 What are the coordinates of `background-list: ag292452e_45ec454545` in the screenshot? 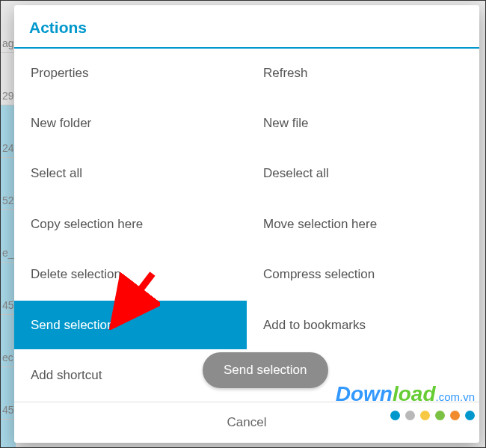 It's located at (8, 224).